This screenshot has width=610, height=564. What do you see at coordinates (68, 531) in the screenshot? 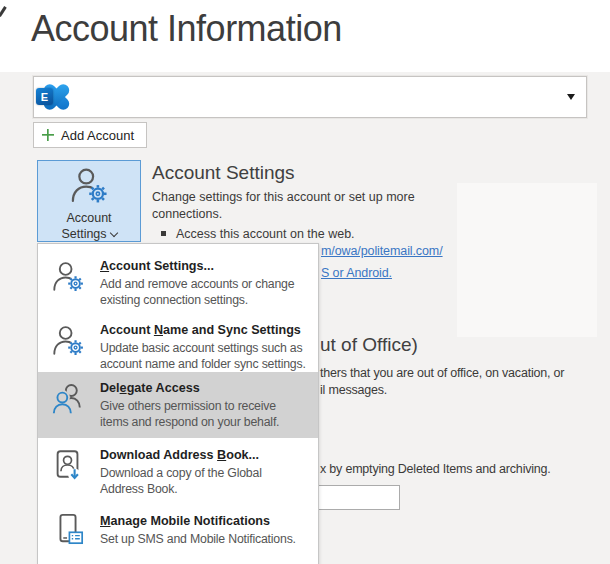
I see `mobile-notifications-icon` at bounding box center [68, 531].